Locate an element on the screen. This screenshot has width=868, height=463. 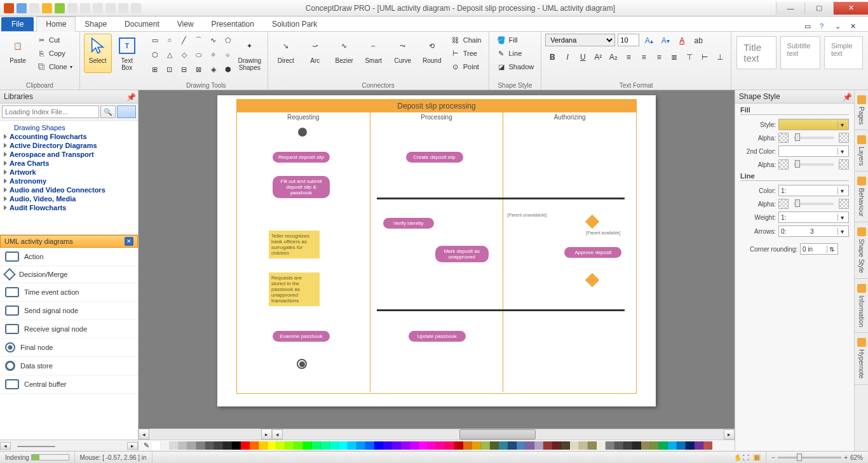
align-justify-button: ≣ is located at coordinates (674, 57).